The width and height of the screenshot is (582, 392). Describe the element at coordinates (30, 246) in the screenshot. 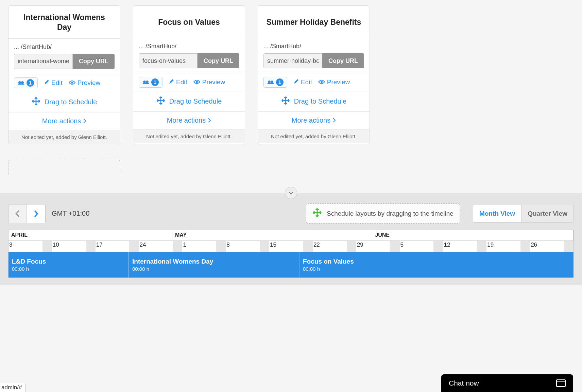

I see `day-header: 3` at that location.